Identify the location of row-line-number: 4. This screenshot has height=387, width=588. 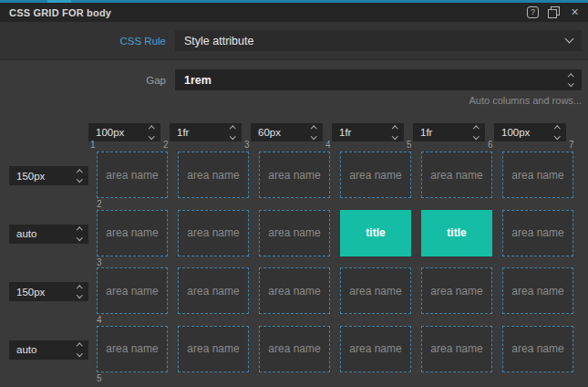
(99, 320).